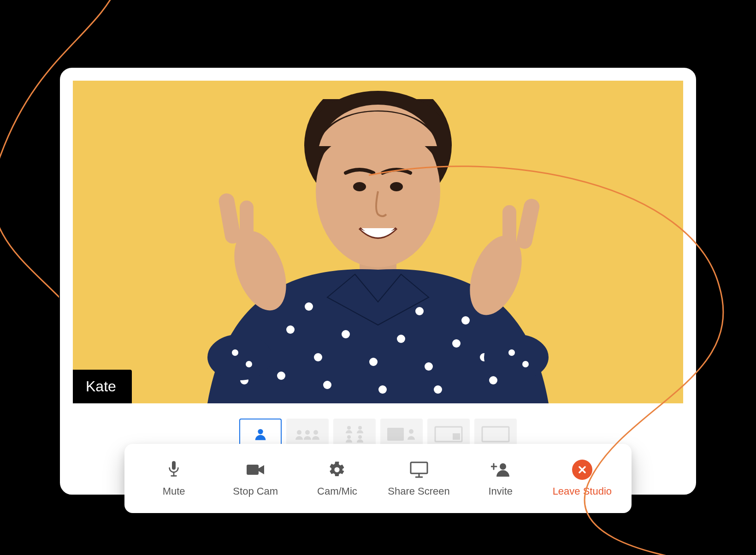  I want to click on monitor-icon, so click(419, 470).